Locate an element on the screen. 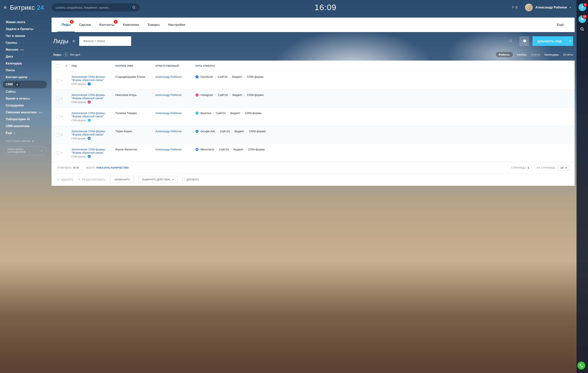 This screenshot has width=588, height=373. burger-menu-icon: ≡ is located at coordinates (5, 7).